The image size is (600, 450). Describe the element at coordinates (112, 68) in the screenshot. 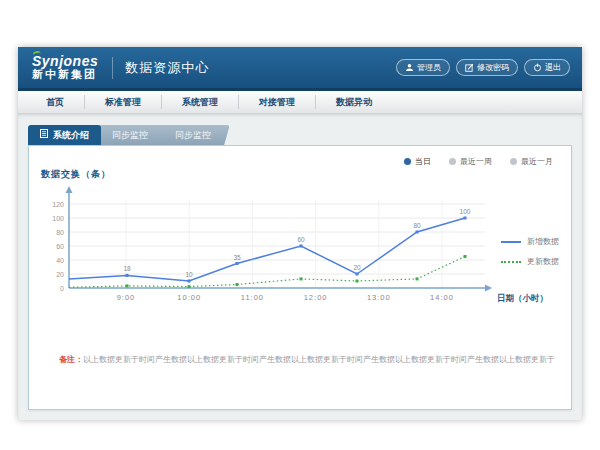

I see `header-divider` at that location.